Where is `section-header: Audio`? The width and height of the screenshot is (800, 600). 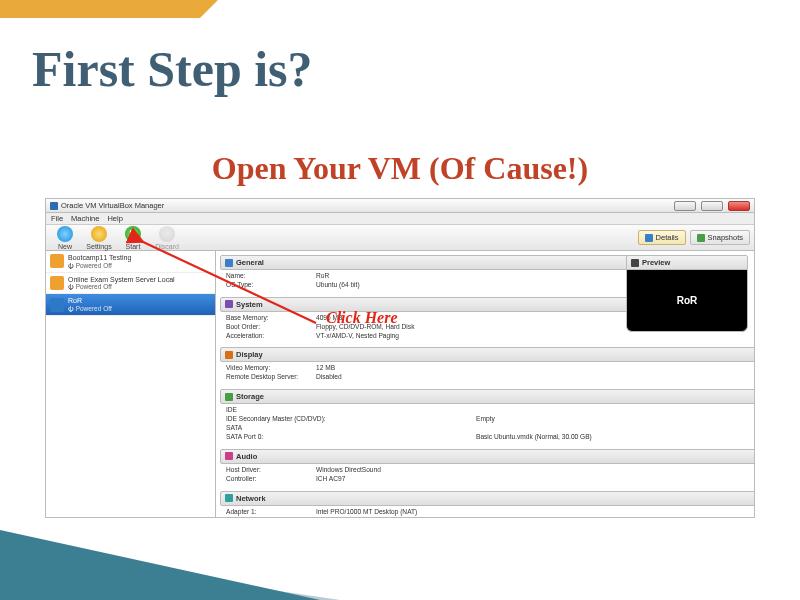 section-header: Audio is located at coordinates (246, 456).